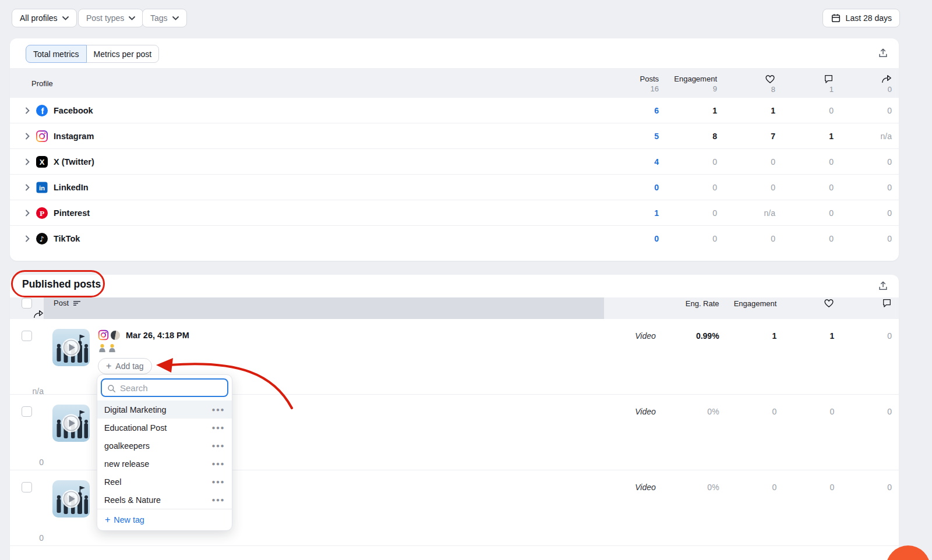  I want to click on heart-icon, so click(770, 79).